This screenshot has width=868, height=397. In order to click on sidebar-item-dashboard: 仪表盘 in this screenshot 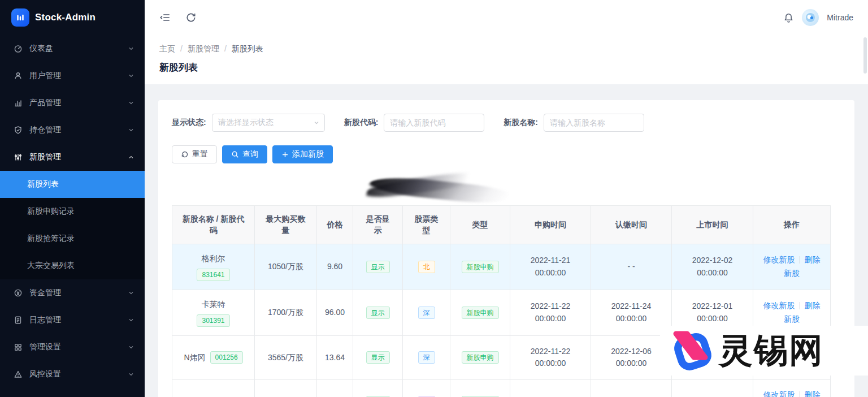, I will do `click(72, 49)`.